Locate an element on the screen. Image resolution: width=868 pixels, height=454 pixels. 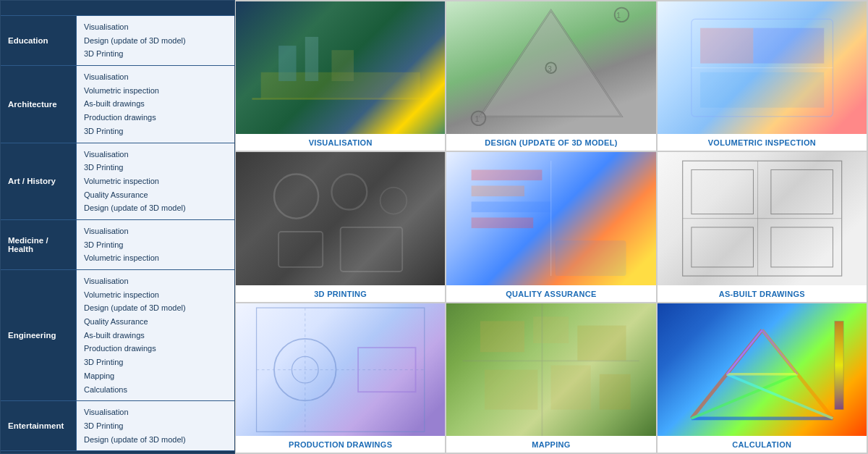
grid-cell: 1 1 3 DESIGN (UPDATE OF 3D MODEL) is located at coordinates (551, 76).